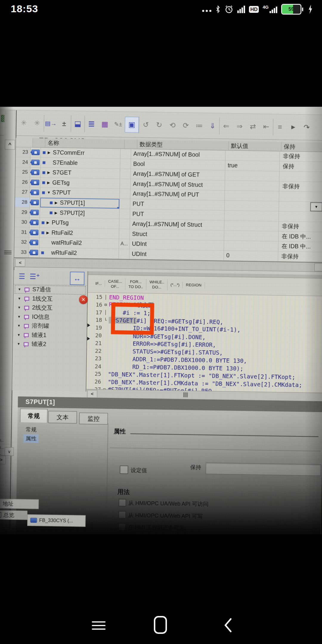  I want to click on tab-general: 常规, so click(34, 416).